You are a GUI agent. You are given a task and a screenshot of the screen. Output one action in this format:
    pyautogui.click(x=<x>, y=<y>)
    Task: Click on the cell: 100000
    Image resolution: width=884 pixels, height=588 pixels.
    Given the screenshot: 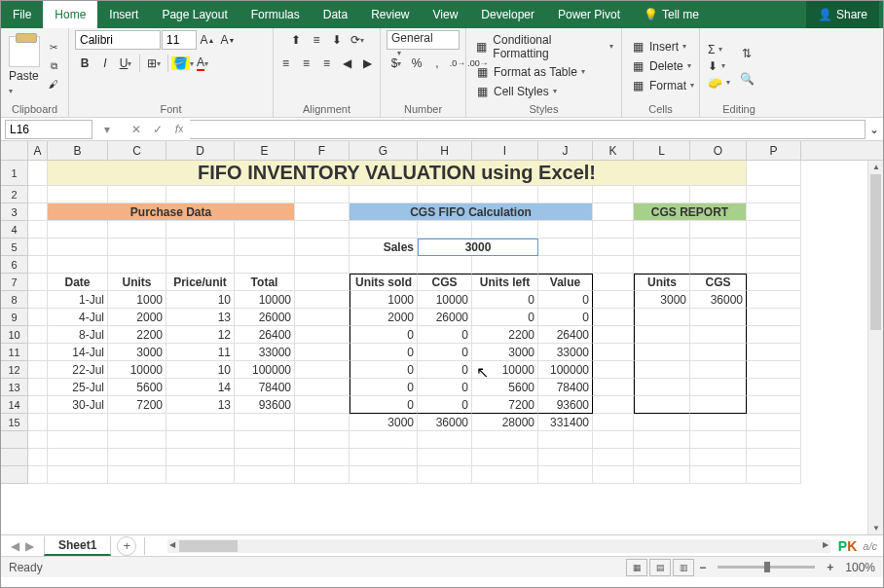 What is the action you would take?
    pyautogui.click(x=265, y=370)
    